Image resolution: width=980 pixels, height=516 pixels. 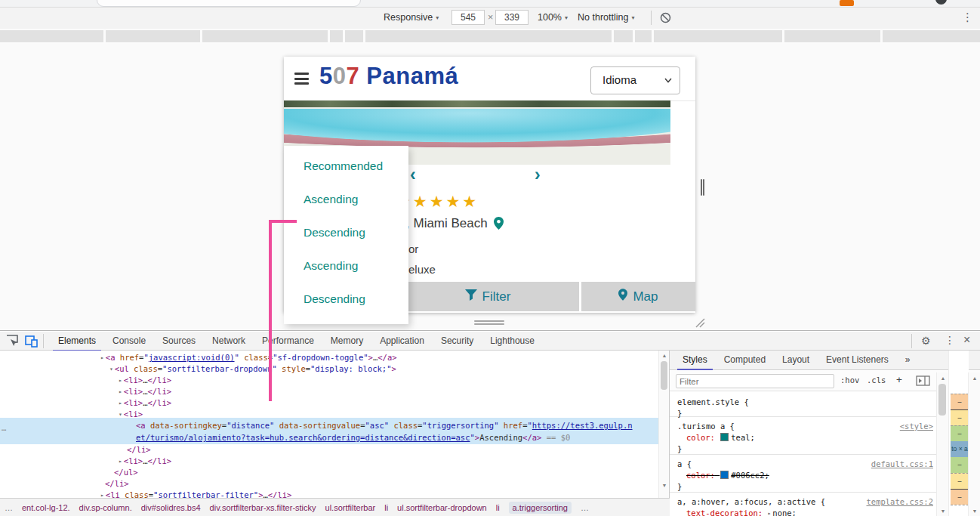 I want to click on breadcrumb-overflow-left: …, so click(x=9, y=508).